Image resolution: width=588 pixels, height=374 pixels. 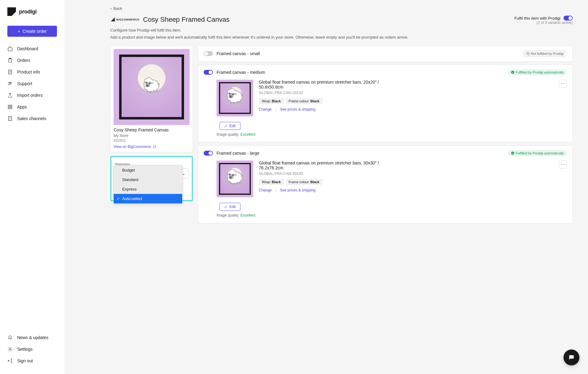 What do you see at coordinates (32, 119) in the screenshot?
I see `sidebar-item-sales-channels: Sales channels` at bounding box center [32, 119].